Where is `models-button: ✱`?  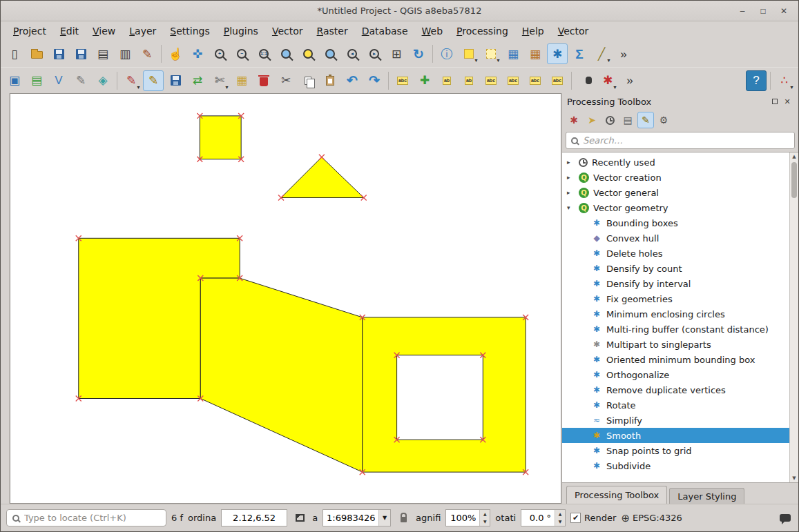 models-button: ✱ is located at coordinates (574, 120).